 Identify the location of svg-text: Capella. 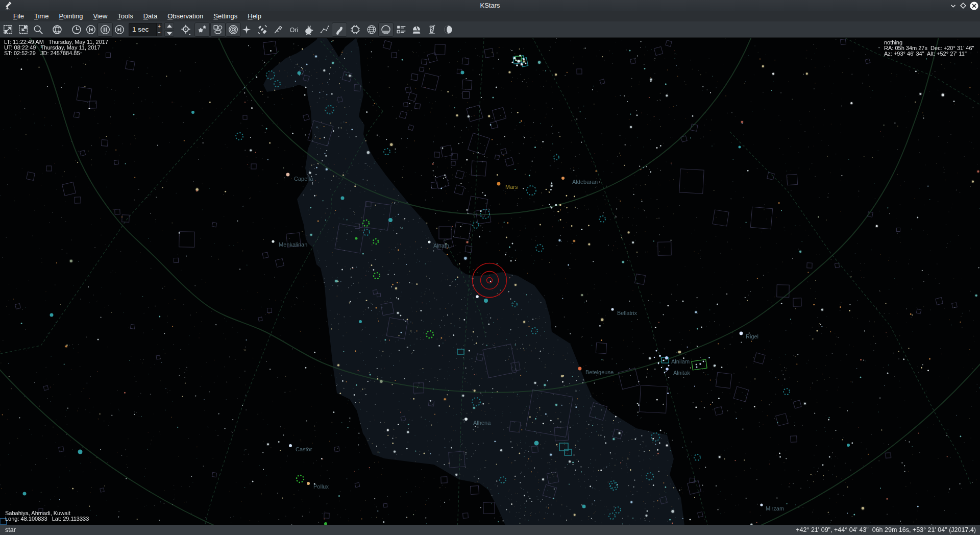
(304, 179).